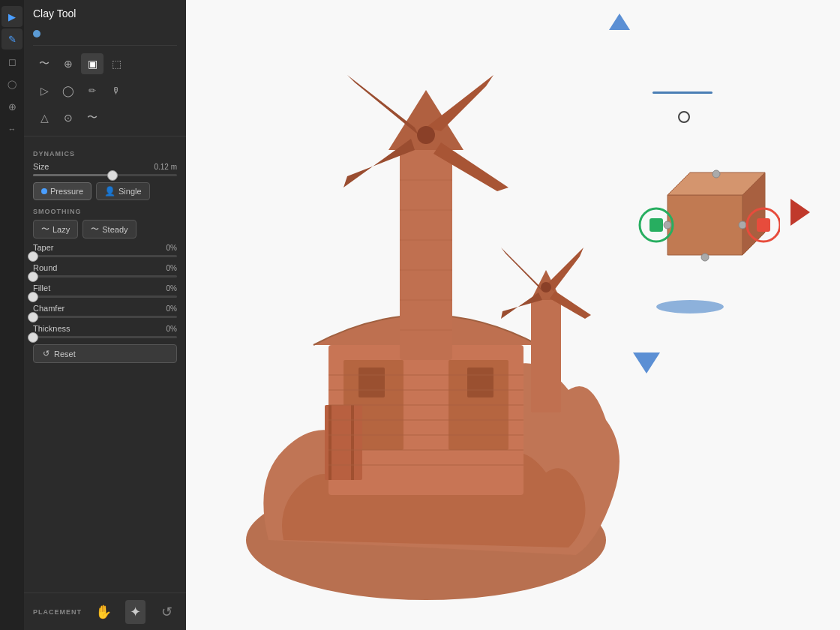 The image size is (840, 630). What do you see at coordinates (172, 248) in the screenshot?
I see `taper-value: 0%` at bounding box center [172, 248].